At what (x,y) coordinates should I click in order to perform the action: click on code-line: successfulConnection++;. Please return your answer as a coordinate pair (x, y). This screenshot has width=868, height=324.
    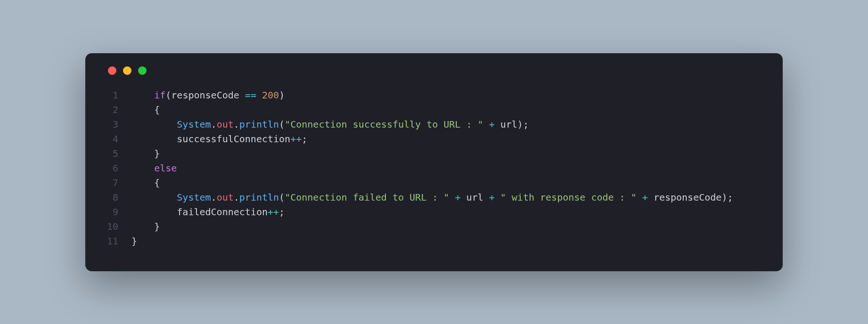
    Looking at the image, I should click on (432, 139).